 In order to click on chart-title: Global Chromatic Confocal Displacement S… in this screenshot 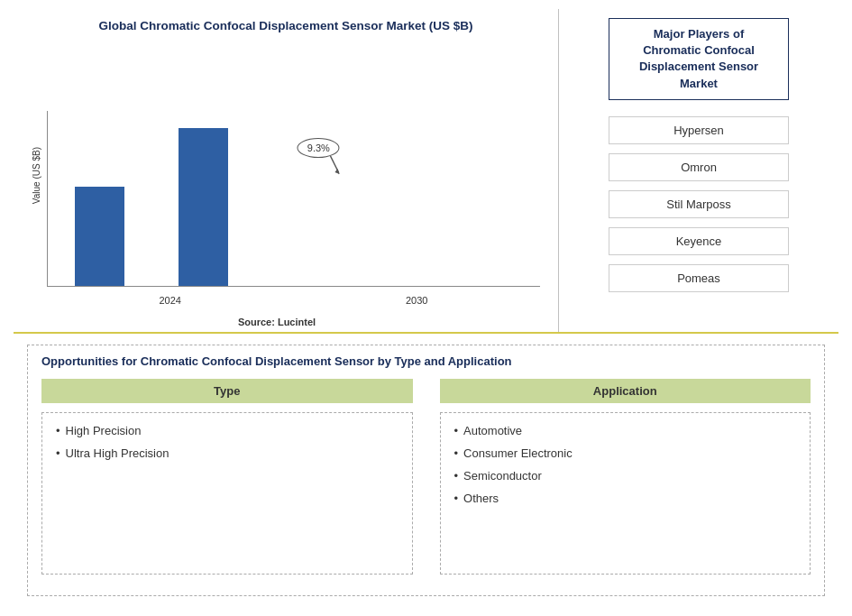, I will do `click(287, 27)`.